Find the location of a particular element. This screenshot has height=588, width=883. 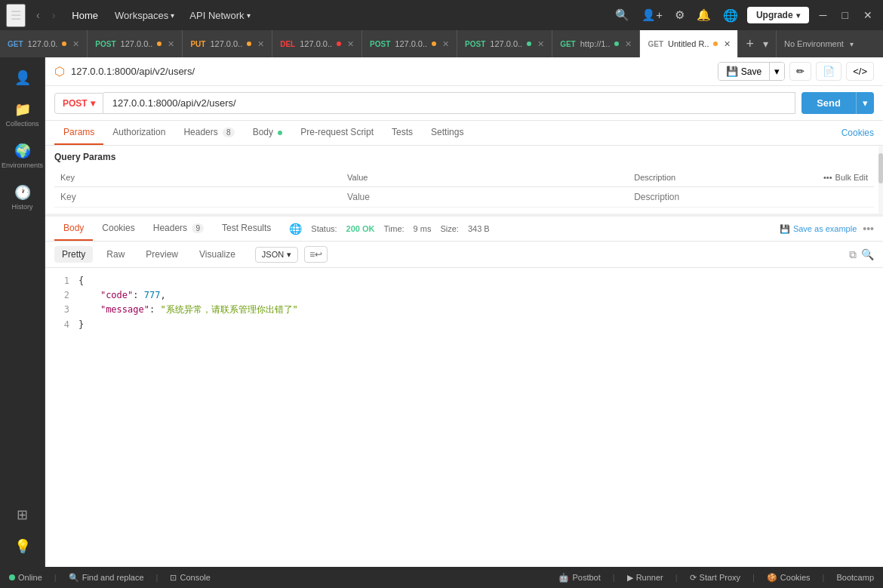

save-button: 💾 Save is located at coordinates (744, 71).